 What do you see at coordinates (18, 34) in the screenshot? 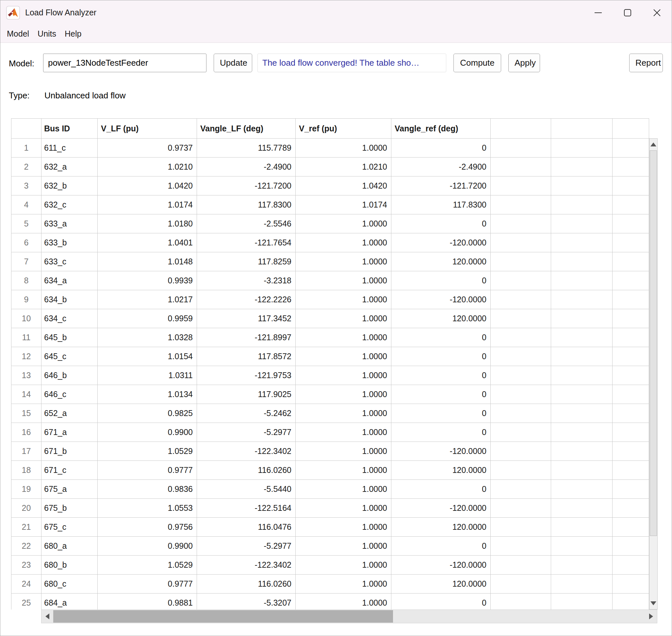
I see `menu-model: Model` at bounding box center [18, 34].